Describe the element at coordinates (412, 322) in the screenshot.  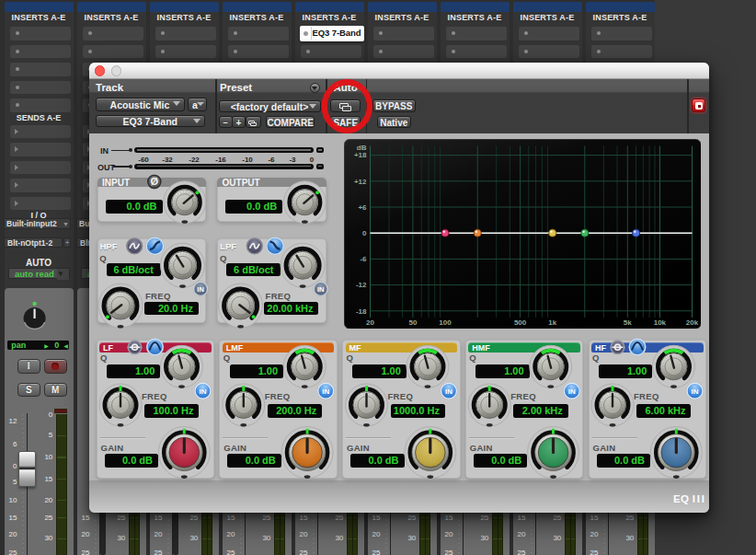
I see `svg-text: 50` at that location.